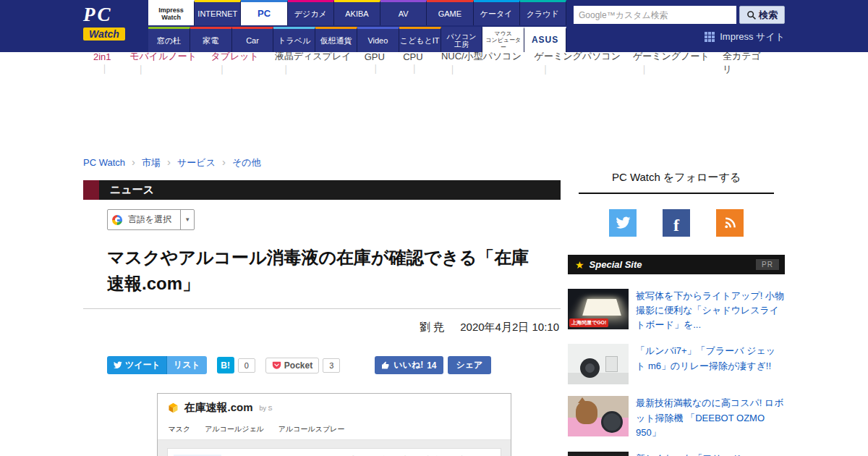 The height and width of the screenshot is (456, 868). I want to click on article-date: 2020年4月2日 10:10, so click(509, 327).